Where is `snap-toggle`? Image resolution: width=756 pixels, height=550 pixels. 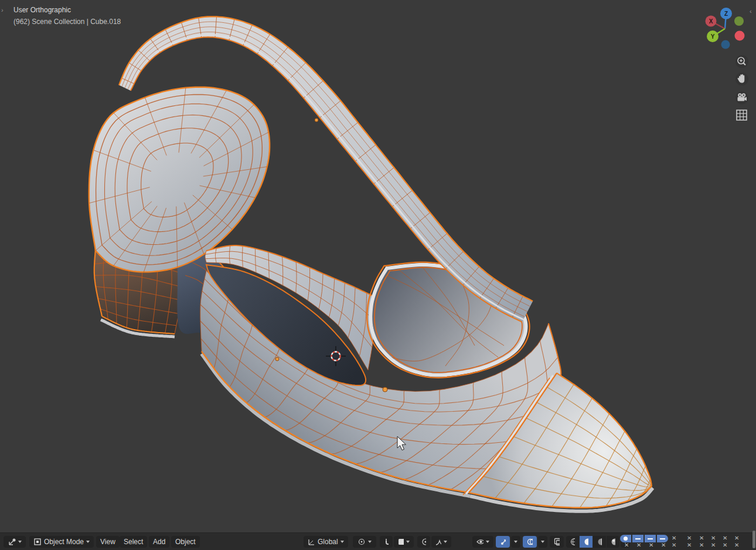 snap-toggle is located at coordinates (386, 542).